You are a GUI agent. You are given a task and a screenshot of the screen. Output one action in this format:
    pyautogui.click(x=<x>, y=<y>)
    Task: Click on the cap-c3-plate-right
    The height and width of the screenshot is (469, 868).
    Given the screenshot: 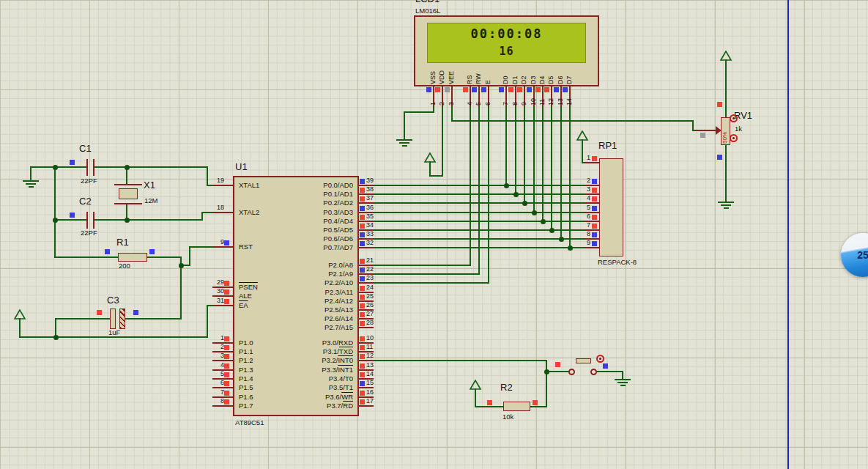 What is the action you would take?
    pyautogui.click(x=122, y=319)
    